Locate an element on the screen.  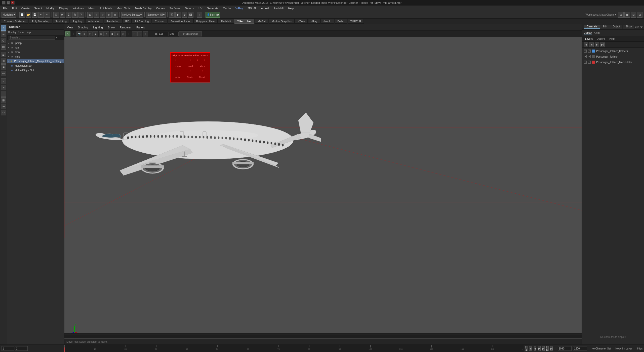
open-scene-btn: 📂 is located at coordinates (28, 15).